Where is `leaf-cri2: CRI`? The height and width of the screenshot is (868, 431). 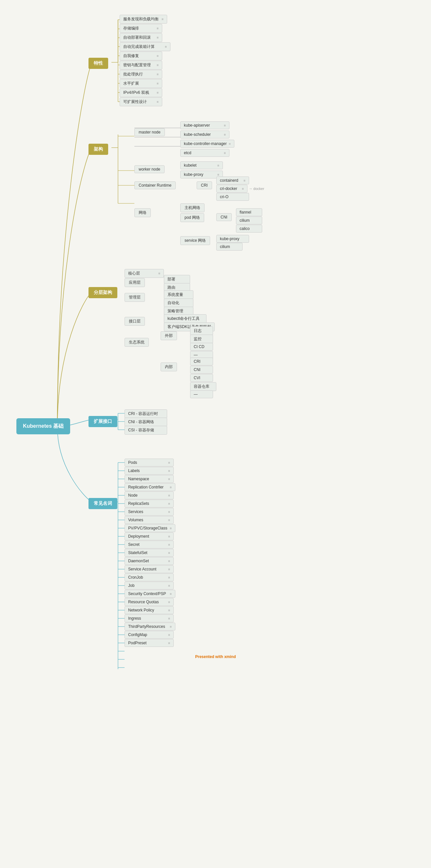 leaf-cri2: CRI is located at coordinates (202, 362).